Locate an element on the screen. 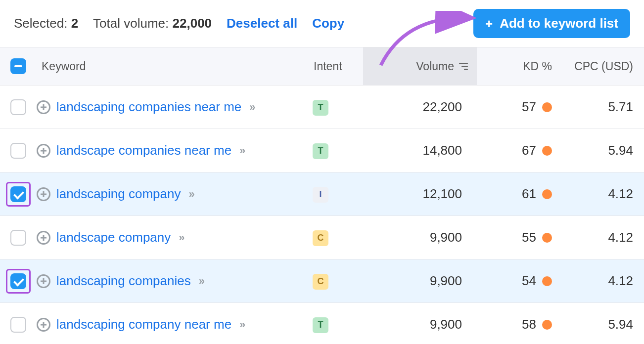  table-row: landscaping companies near me»T22,200575… is located at coordinates (322, 107).